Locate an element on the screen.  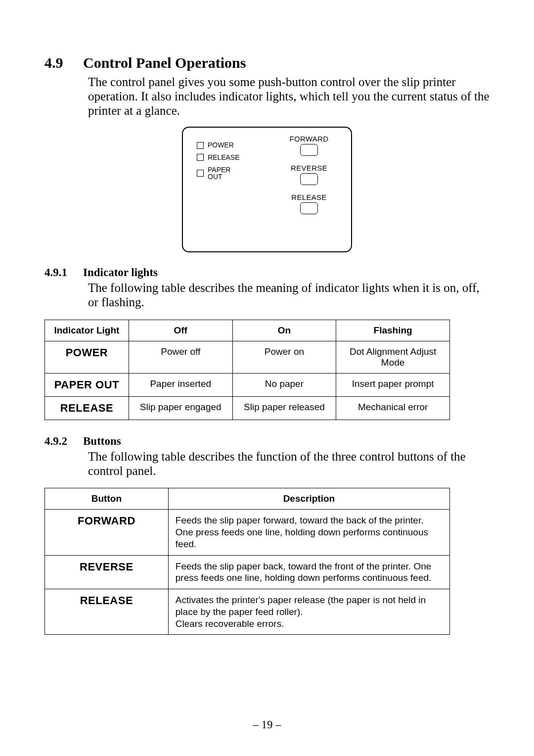
indicator-lights-table: Indicator Light Off On Flashing POWER Po… is located at coordinates (247, 370).